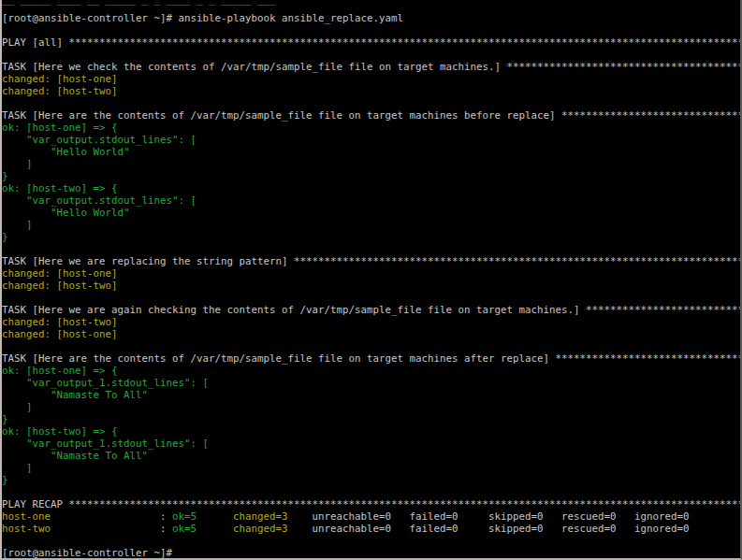 The height and width of the screenshot is (560, 742). I want to click on play-header-line: PLAY [all] *****************************…, so click(371, 43).